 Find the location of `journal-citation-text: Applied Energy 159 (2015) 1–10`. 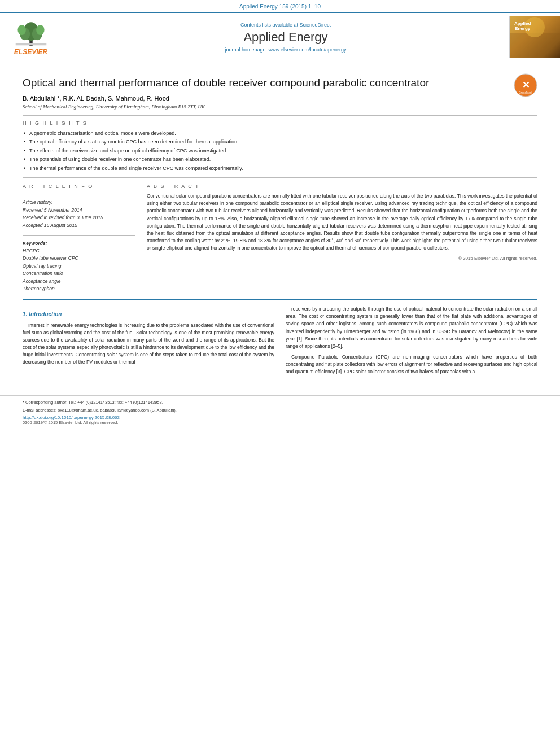

journal-citation-text: Applied Energy 159 (2015) 1–10 is located at coordinates (280, 7).